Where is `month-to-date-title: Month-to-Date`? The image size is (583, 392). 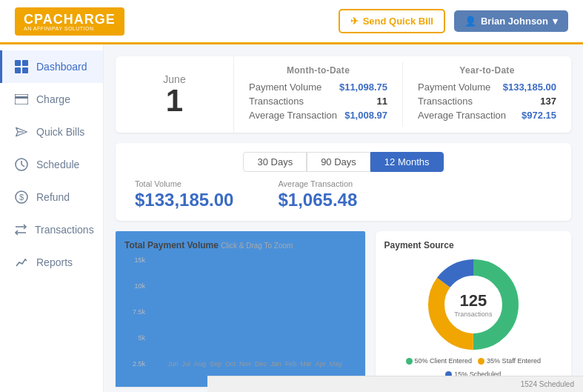 month-to-date-title: Month-to-Date is located at coordinates (319, 70).